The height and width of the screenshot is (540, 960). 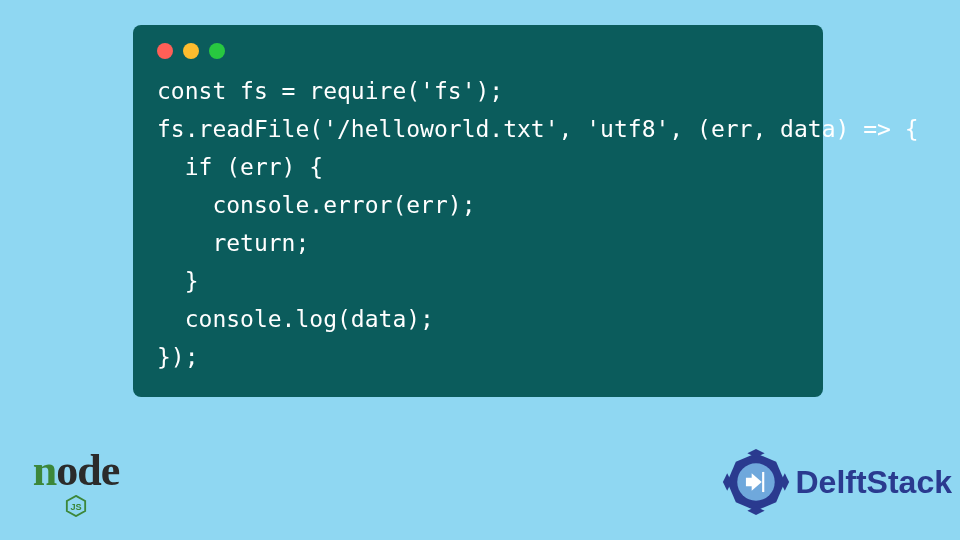 What do you see at coordinates (217, 51) in the screenshot?
I see `maximize-icon` at bounding box center [217, 51].